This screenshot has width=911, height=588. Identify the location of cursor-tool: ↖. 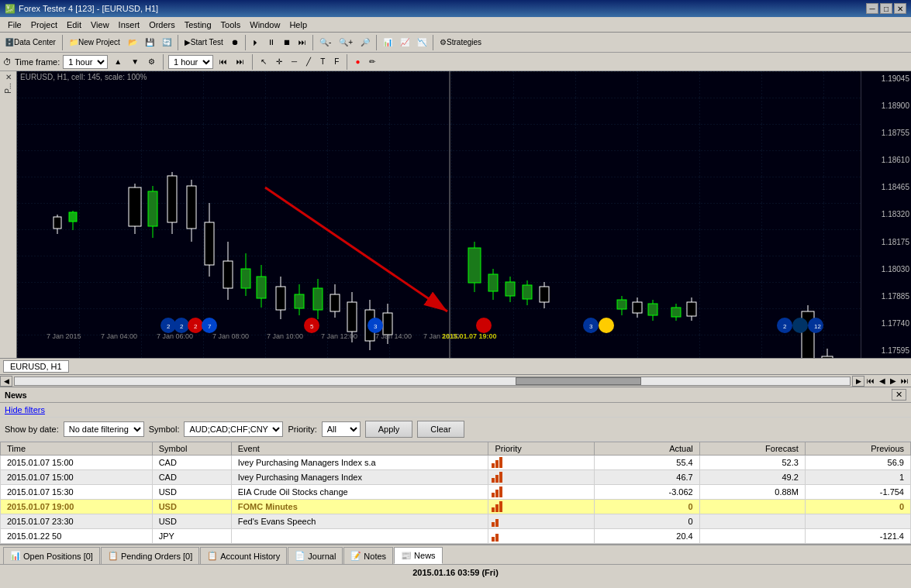
(264, 62).